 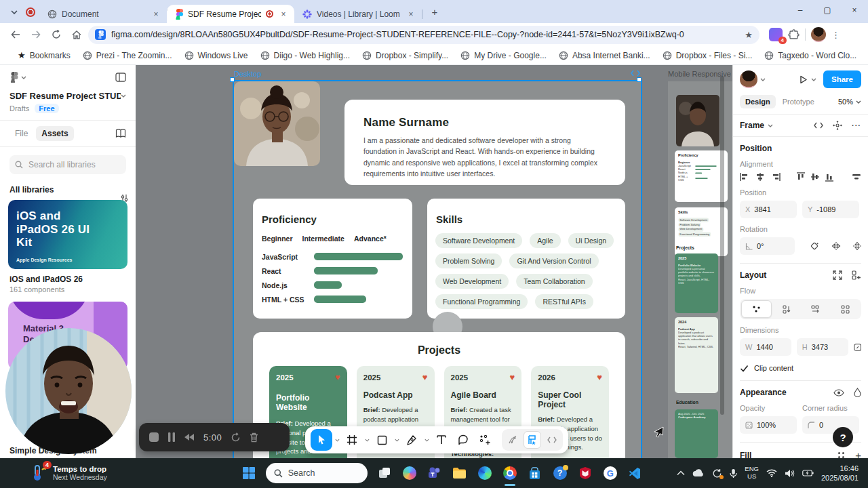 I want to click on visibility-eye-icon, so click(x=839, y=393).